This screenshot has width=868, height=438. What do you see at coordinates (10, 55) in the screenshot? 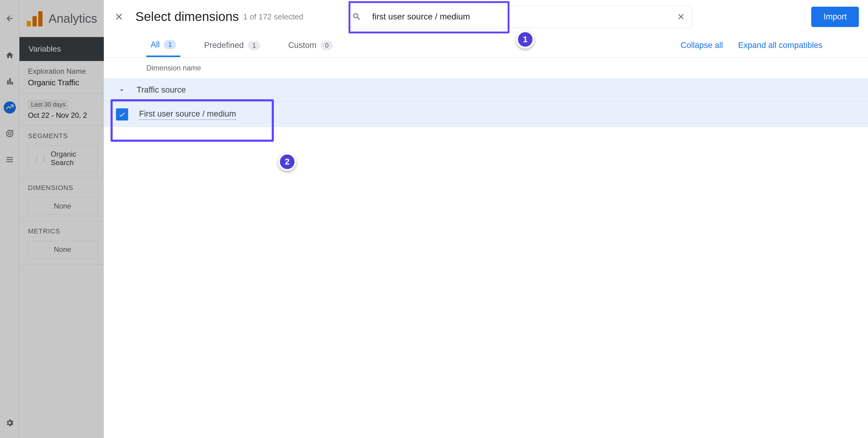
I see `nav-home` at bounding box center [10, 55].